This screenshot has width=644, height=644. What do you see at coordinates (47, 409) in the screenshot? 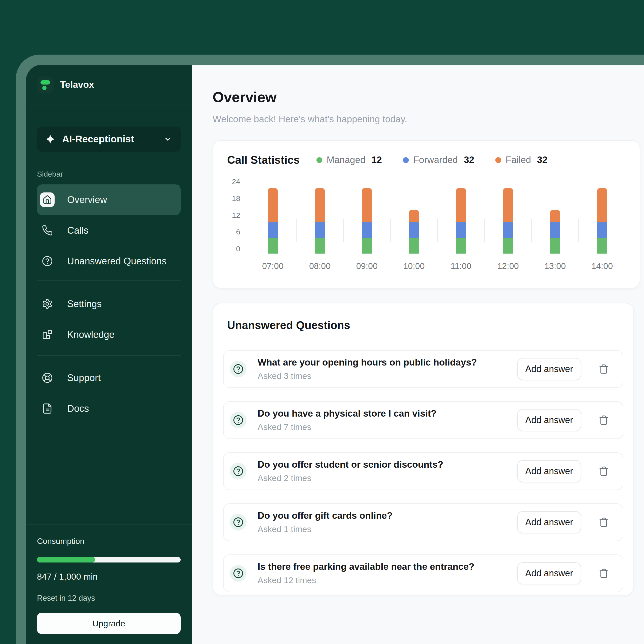
I see `document-icon` at bounding box center [47, 409].